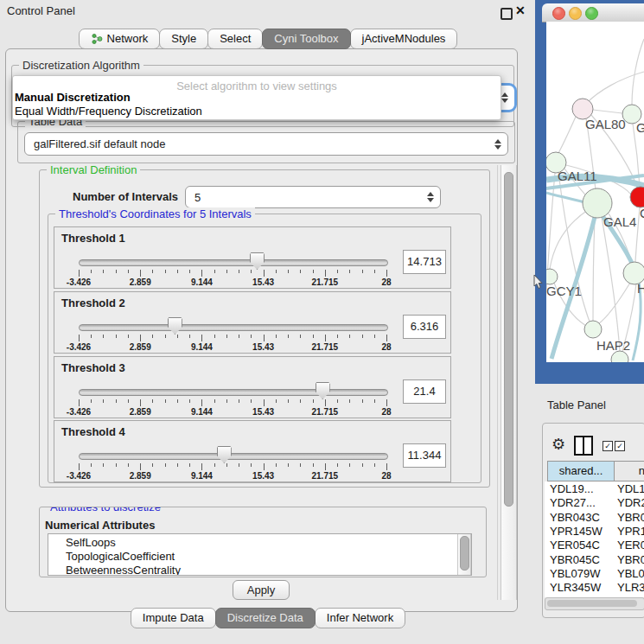  Describe the element at coordinates (581, 471) in the screenshot. I see `column-header-shared-name: shared...` at that location.